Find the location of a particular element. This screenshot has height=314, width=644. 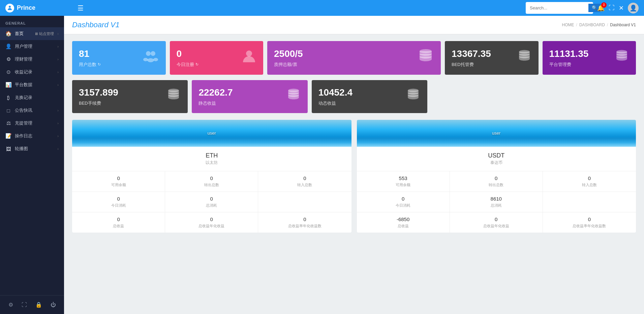

static-income-value: 22262.7 is located at coordinates (216, 93).